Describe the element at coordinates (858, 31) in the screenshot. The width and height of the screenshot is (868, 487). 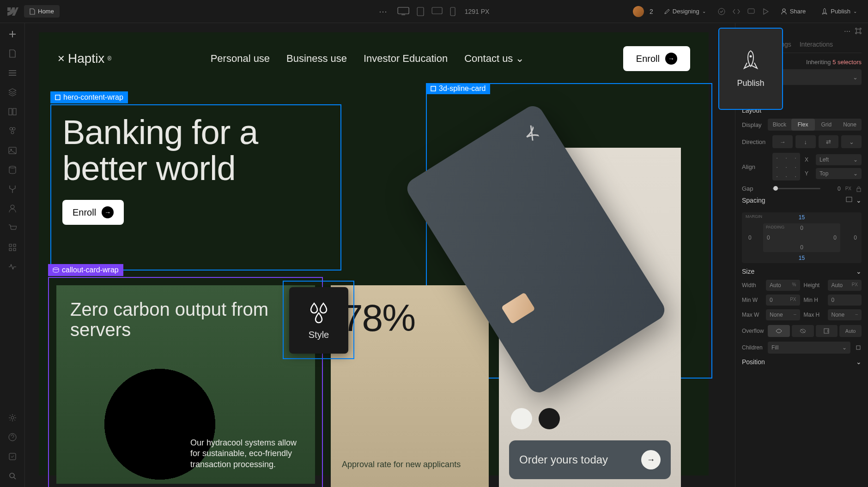
I see `focus-icon` at that location.